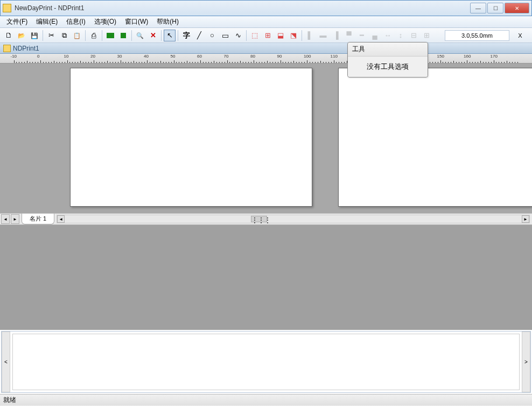 The height and width of the screenshot is (409, 532). What do you see at coordinates (426, 36) in the screenshot?
I see `group-button` at bounding box center [426, 36].